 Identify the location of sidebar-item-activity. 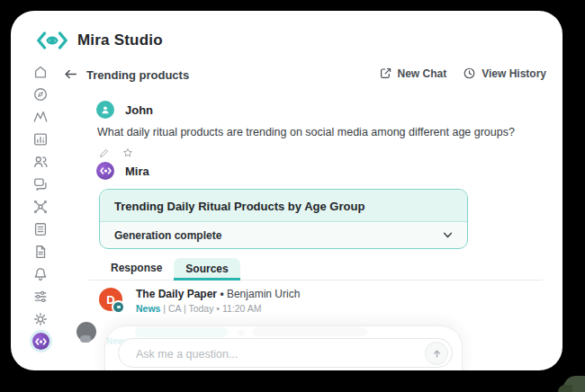
(41, 117).